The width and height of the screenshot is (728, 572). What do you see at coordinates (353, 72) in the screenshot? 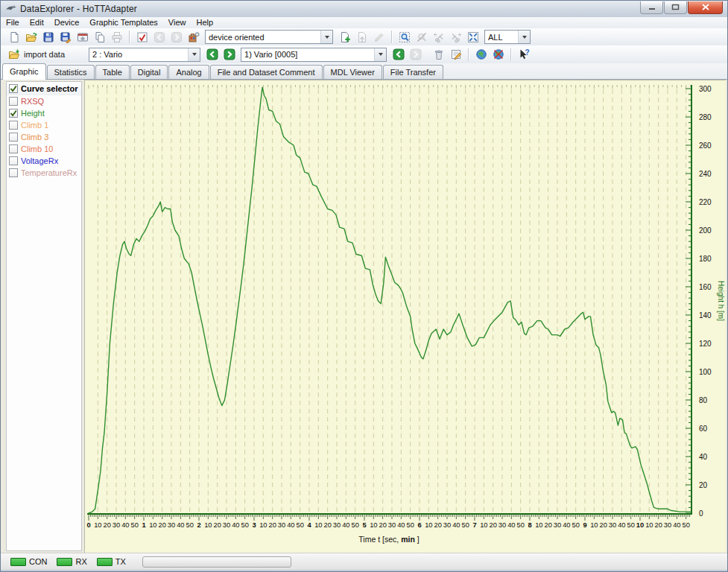
I see `tab-mdl-viewer: MDL Viewer` at bounding box center [353, 72].